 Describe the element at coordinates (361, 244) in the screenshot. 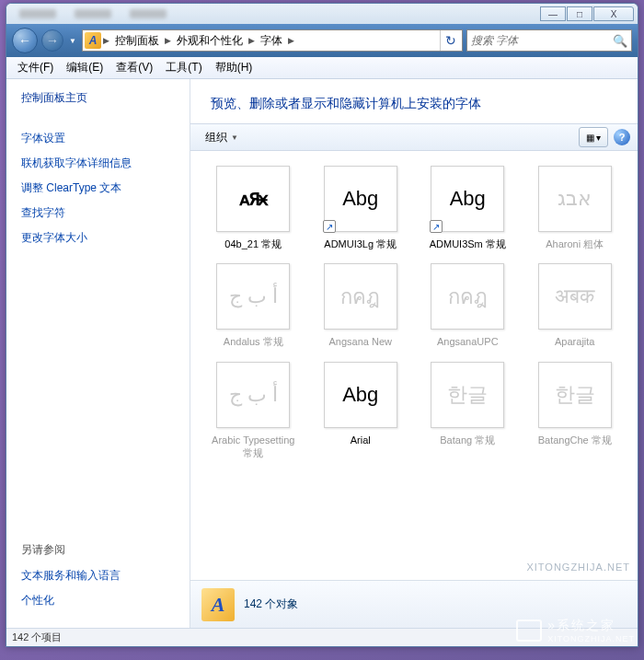

I see `font-label: ADMUI3Lg 常规` at that location.